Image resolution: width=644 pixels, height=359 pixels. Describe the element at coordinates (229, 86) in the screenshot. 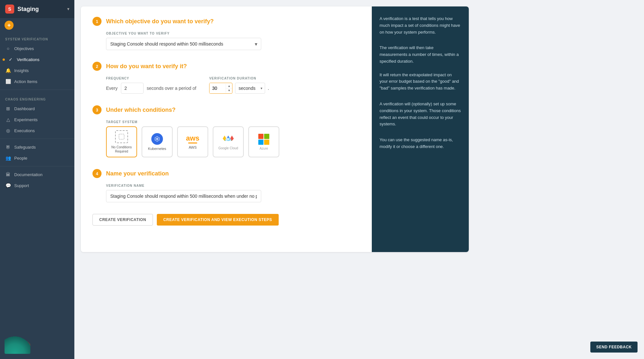

I see `duration-increment: ▲` at that location.